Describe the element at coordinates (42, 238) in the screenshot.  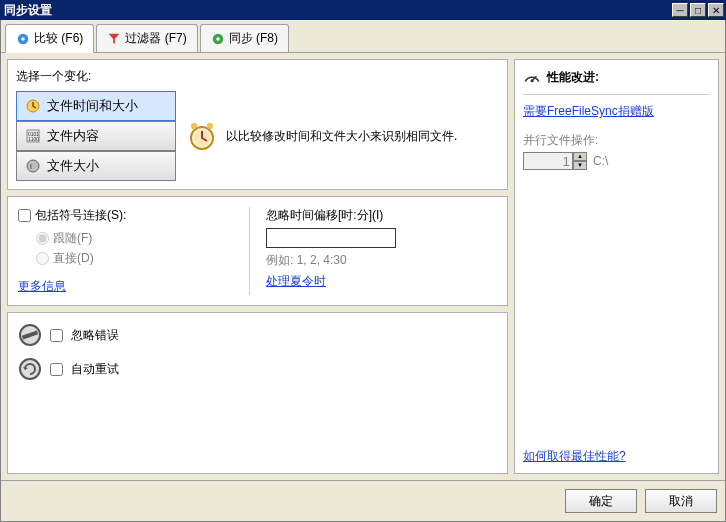
I see `symlink-follow-radio` at that location.